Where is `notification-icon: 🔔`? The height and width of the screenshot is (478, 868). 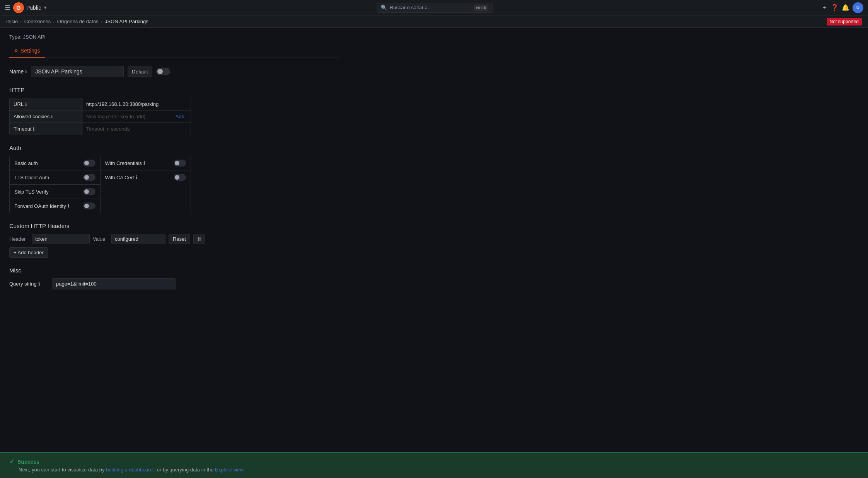
notification-icon: 🔔 is located at coordinates (846, 8).